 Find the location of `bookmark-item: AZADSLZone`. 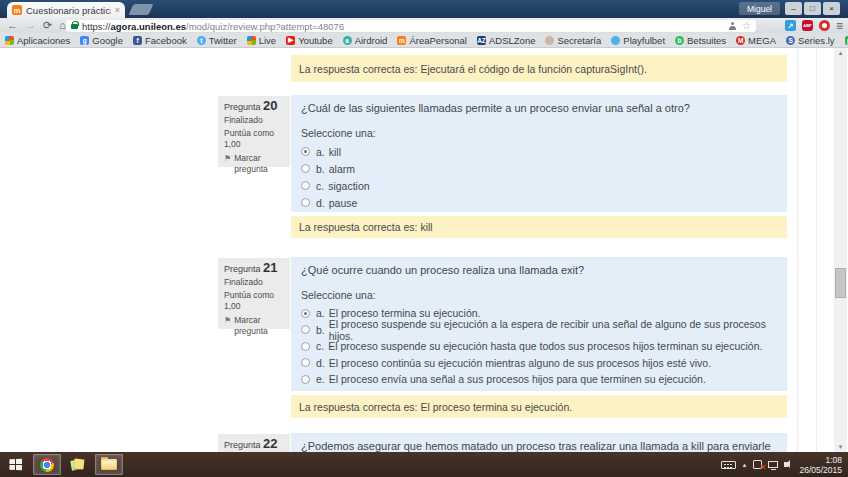

bookmark-item: AZADSLZone is located at coordinates (506, 40).